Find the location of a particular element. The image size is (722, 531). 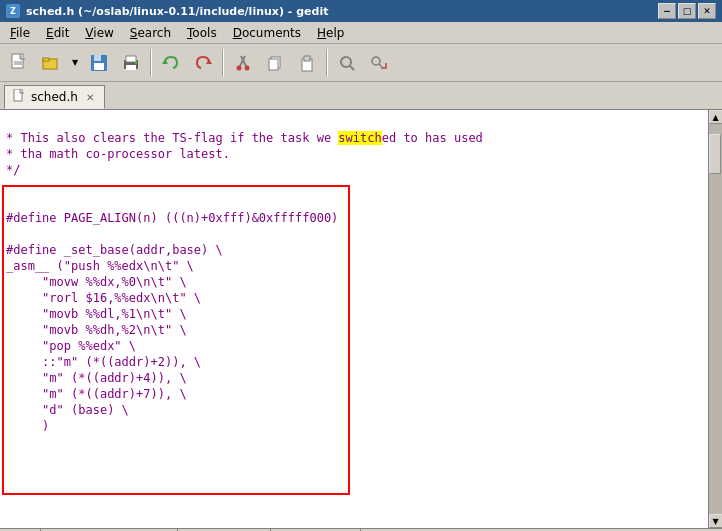

tab-close-button: ✕ is located at coordinates (90, 98).